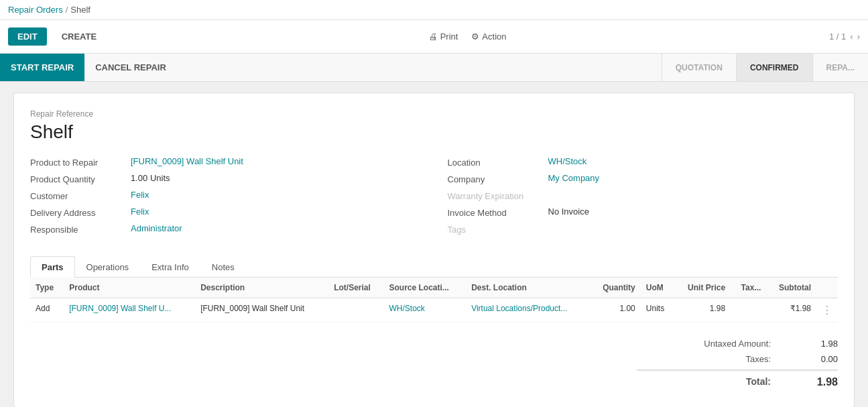 The width and height of the screenshot is (868, 407). What do you see at coordinates (811, 382) in the screenshot?
I see `total-value: 1.98` at bounding box center [811, 382].